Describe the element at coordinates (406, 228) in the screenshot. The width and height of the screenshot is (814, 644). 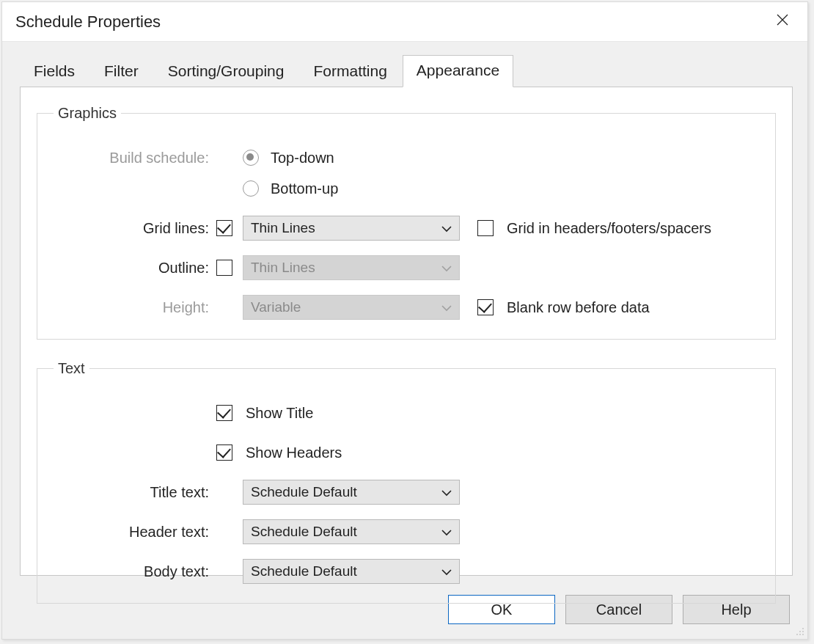
I see `grid-lines-row: Grid lines: Thin Lines Grid in headers/` at that location.